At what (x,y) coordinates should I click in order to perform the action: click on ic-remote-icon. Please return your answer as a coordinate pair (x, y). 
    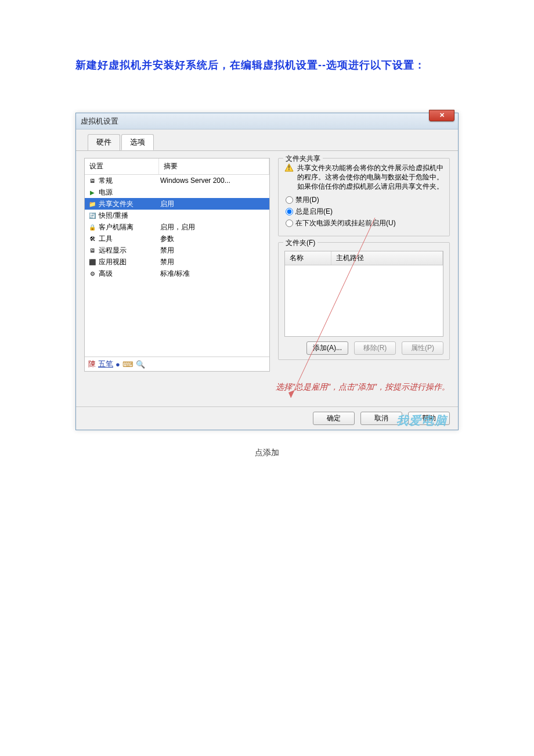
    Looking at the image, I should click on (92, 250).